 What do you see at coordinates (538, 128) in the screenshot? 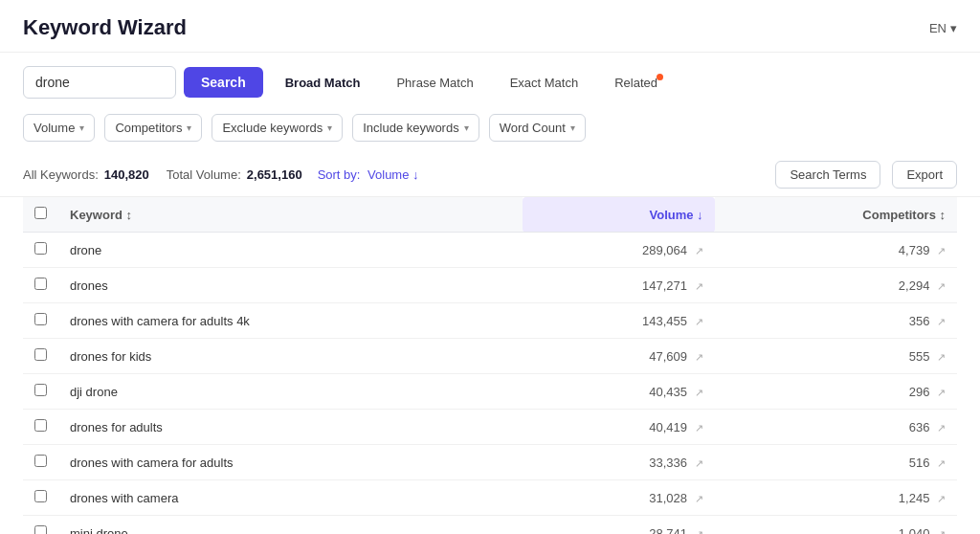
I see `filter-word-count: Word Count ▾` at bounding box center [538, 128].